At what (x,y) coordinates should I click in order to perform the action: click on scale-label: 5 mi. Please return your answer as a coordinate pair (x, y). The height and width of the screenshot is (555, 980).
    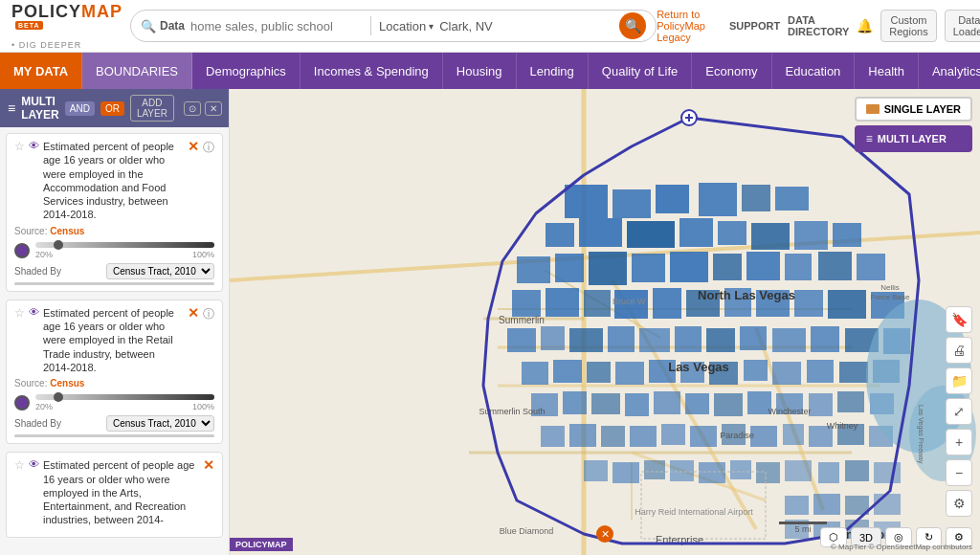
    Looking at the image, I should click on (802, 529).